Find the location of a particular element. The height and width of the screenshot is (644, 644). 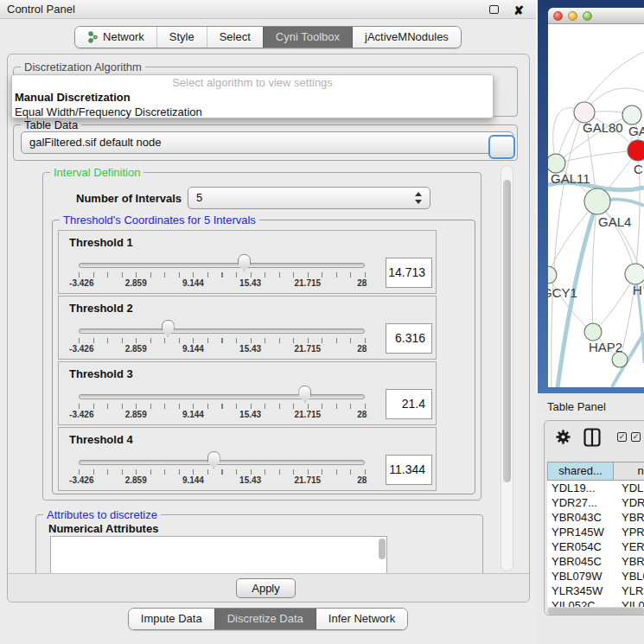

cell-name: YPR1 is located at coordinates (629, 532).